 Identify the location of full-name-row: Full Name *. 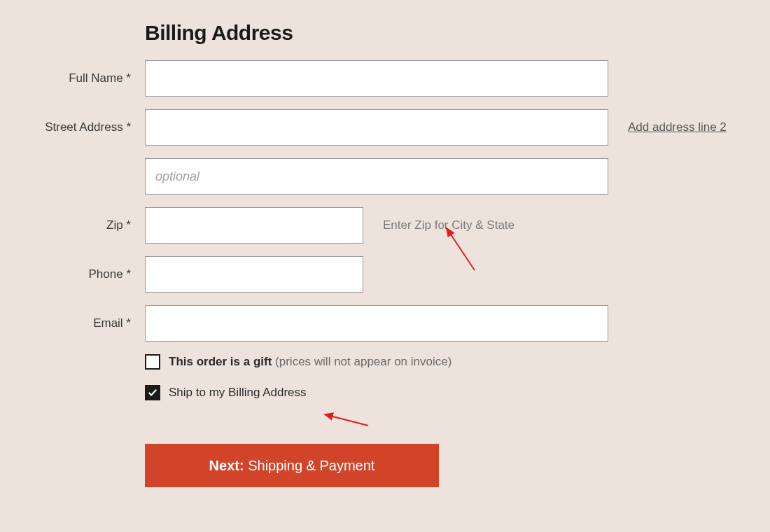
(385, 78).